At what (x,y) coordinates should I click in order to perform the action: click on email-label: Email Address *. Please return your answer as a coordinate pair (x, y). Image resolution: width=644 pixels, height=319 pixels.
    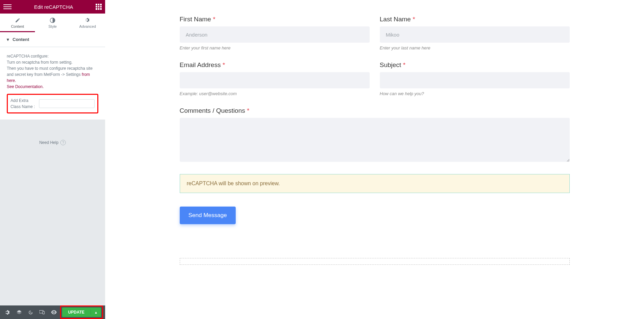
    Looking at the image, I should click on (275, 65).